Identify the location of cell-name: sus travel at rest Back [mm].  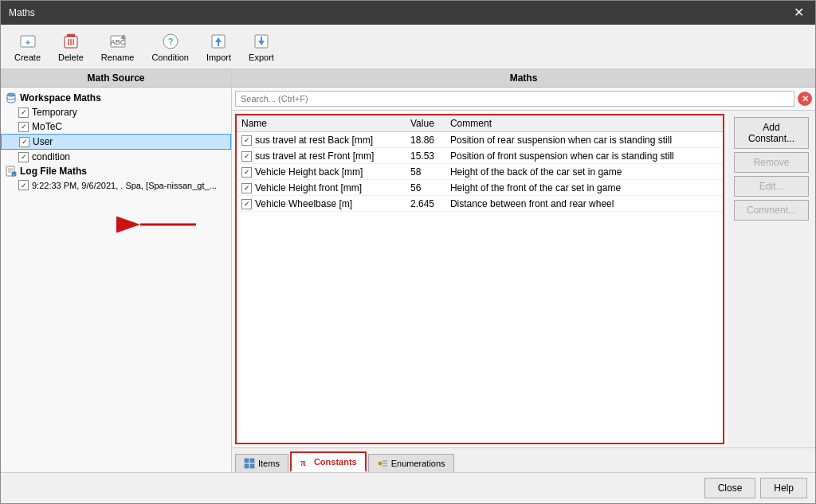
(321, 140).